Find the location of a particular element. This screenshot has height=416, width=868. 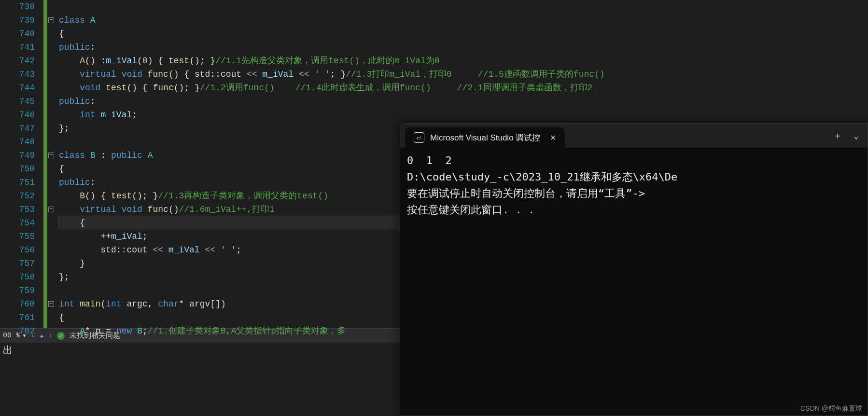

close-icon: ✕ is located at coordinates (553, 138).